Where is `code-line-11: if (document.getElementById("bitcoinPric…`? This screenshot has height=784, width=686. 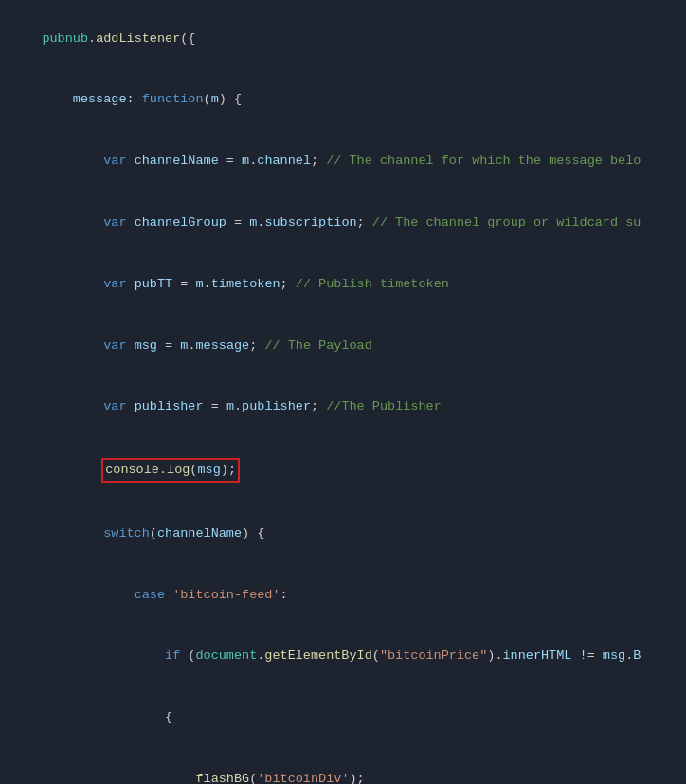 code-line-11: if (document.getElementById("bitcoinPric… is located at coordinates (343, 656).